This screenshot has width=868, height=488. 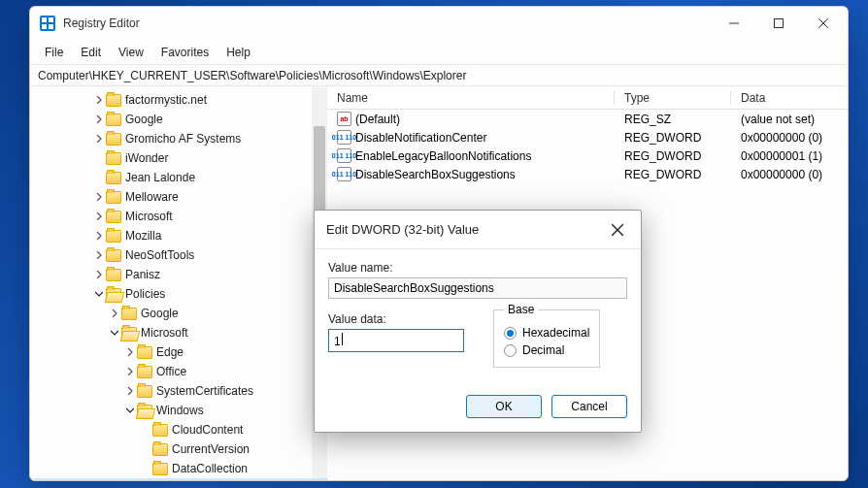 What do you see at coordinates (150, 216) in the screenshot?
I see `tree-label: Microsoft` at bounding box center [150, 216].